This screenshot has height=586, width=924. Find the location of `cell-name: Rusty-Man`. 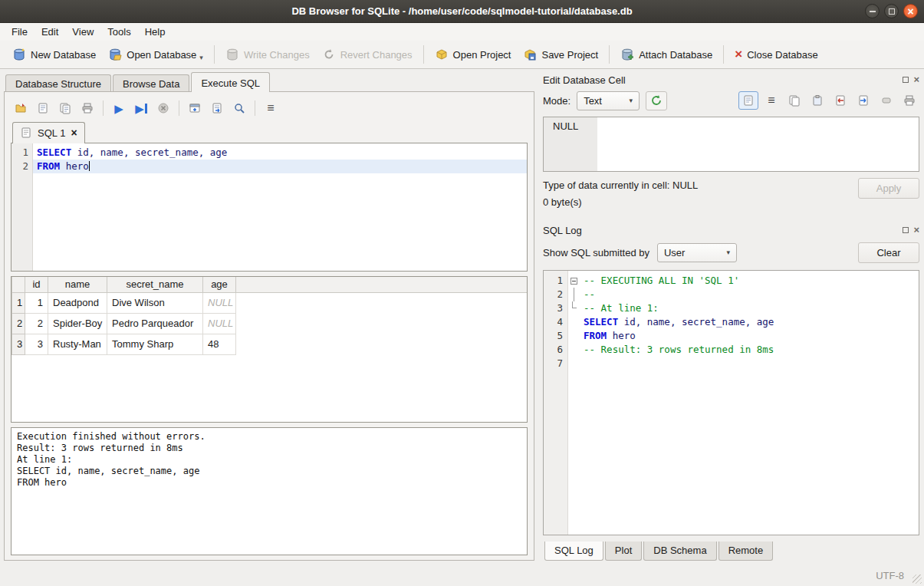

cell-name: Rusty-Man is located at coordinates (78, 344).